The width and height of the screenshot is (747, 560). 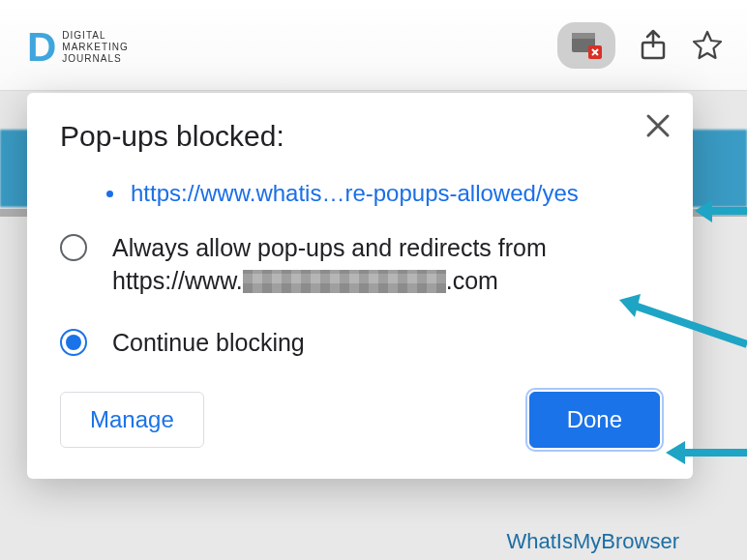 I want to click on blocked-url-item: https://www.whatis…re-popups-allowed/yes, so click(x=383, y=193).